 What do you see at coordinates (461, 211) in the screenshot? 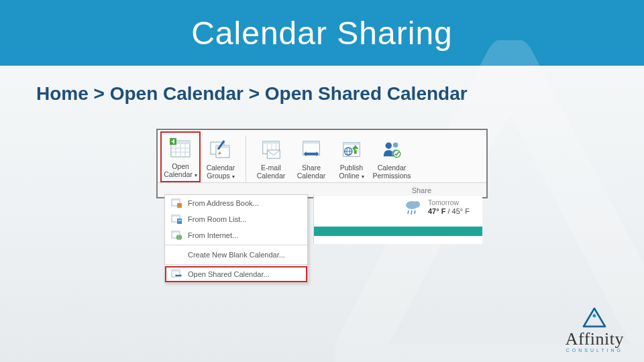
I see `weather-lo: 45° F` at bounding box center [461, 211].